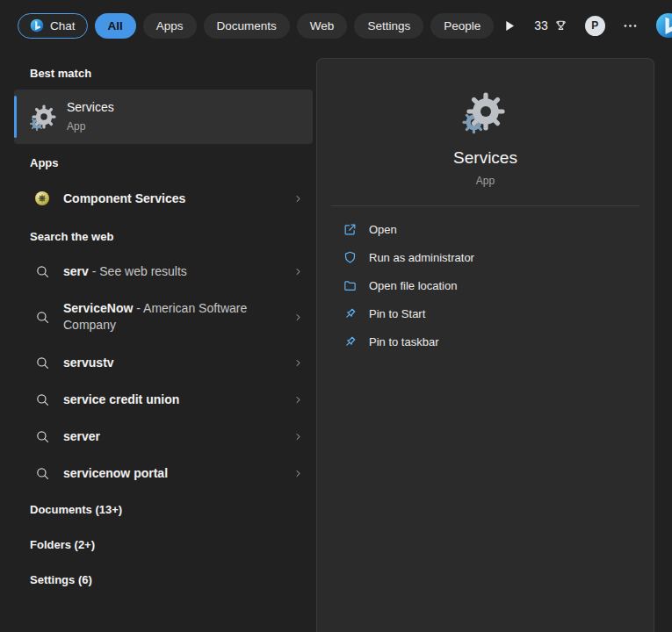 The image size is (672, 632). What do you see at coordinates (163, 235) in the screenshot?
I see `web-heading: Search the web` at bounding box center [163, 235].